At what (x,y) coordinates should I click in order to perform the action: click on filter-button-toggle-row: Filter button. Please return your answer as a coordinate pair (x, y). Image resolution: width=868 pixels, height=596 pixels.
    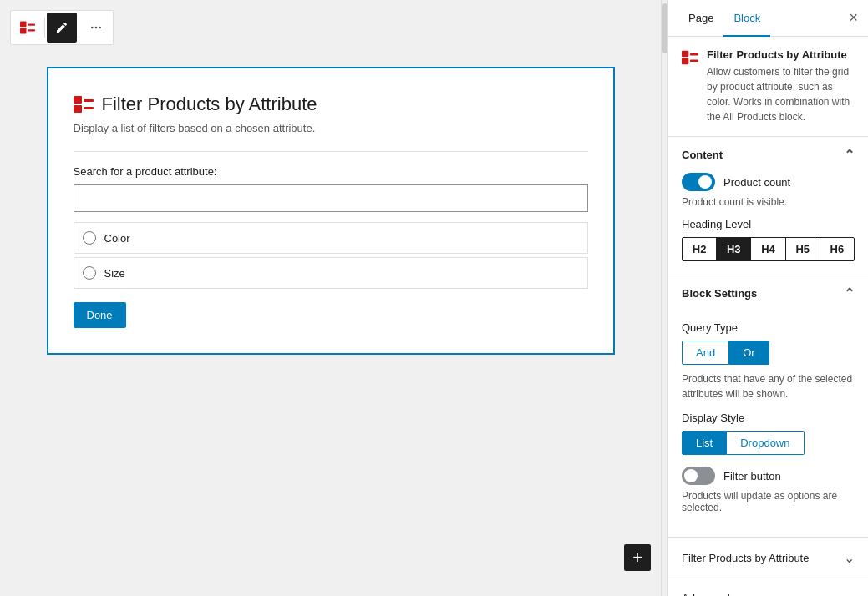
    Looking at the image, I should click on (769, 476).